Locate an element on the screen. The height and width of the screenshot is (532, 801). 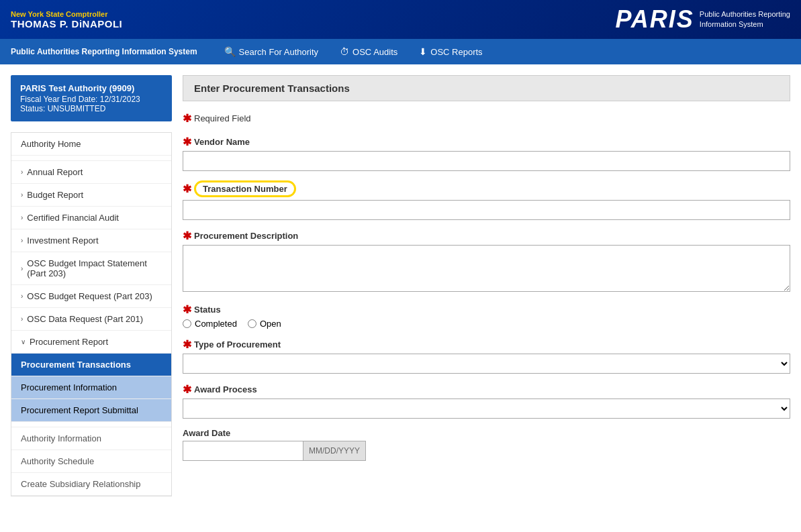
download-icon: ⬇ is located at coordinates (423, 52).